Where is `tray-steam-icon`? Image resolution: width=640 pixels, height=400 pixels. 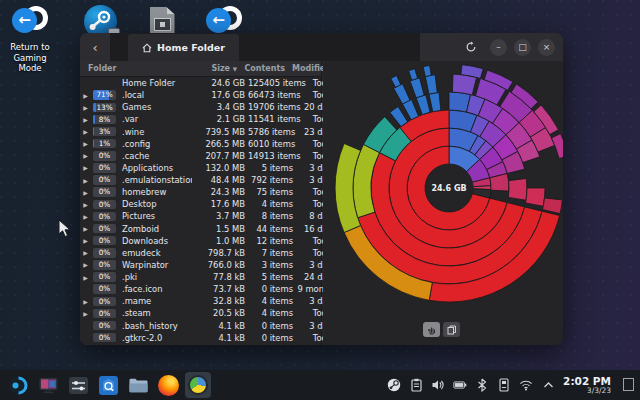 tray-steam-icon is located at coordinates (394, 385).